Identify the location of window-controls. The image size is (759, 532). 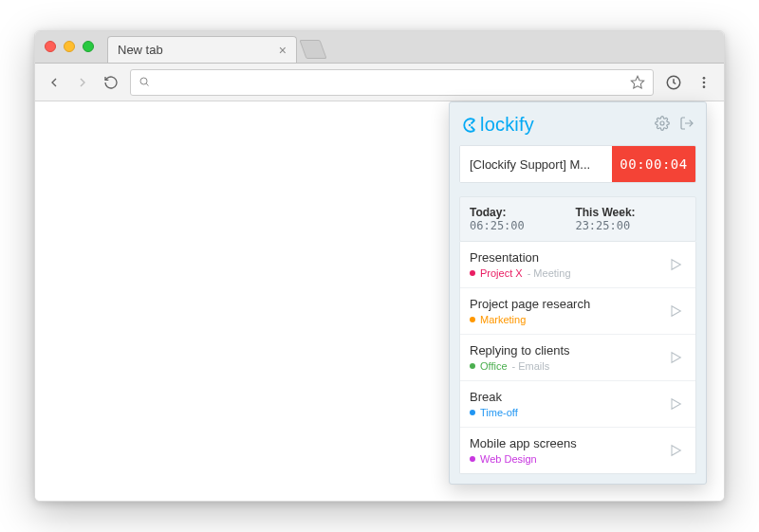
(76, 46).